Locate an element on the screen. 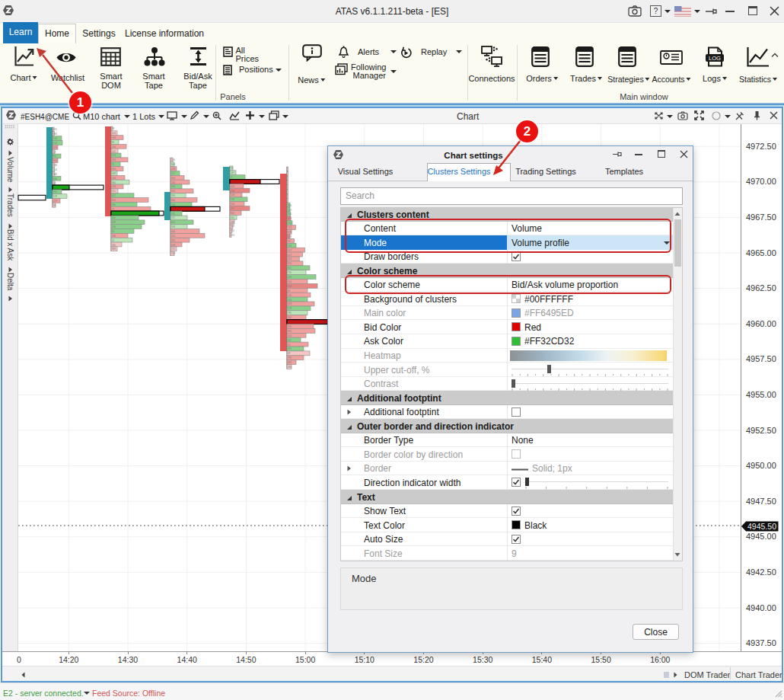  svg-text: 59 is located at coordinates (55, 152).